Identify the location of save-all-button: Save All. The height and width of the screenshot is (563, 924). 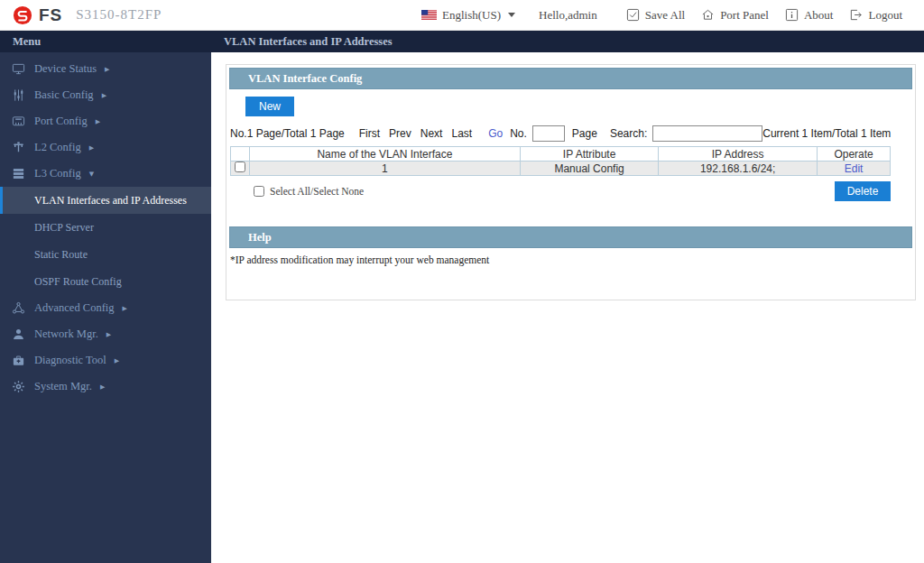
(655, 15).